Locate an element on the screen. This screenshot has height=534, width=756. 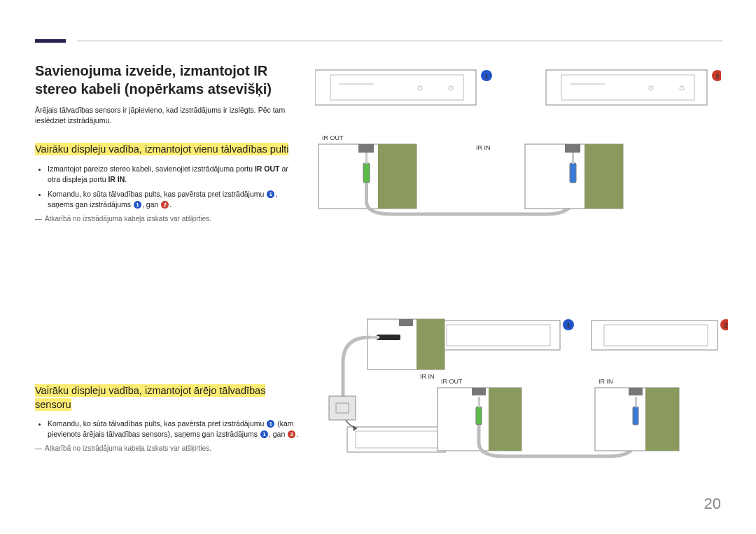
section-1-bullets: Izmantojot pareizo stereo kabeli, savien… is located at coordinates (168, 188).